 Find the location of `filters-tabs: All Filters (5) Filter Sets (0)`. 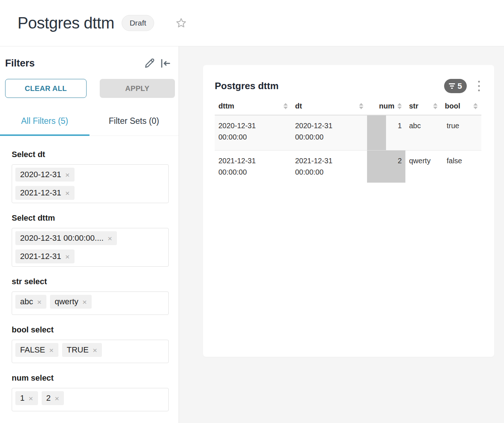

filters-tabs: All Filters (5) Filter Sets (0) is located at coordinates (89, 123).